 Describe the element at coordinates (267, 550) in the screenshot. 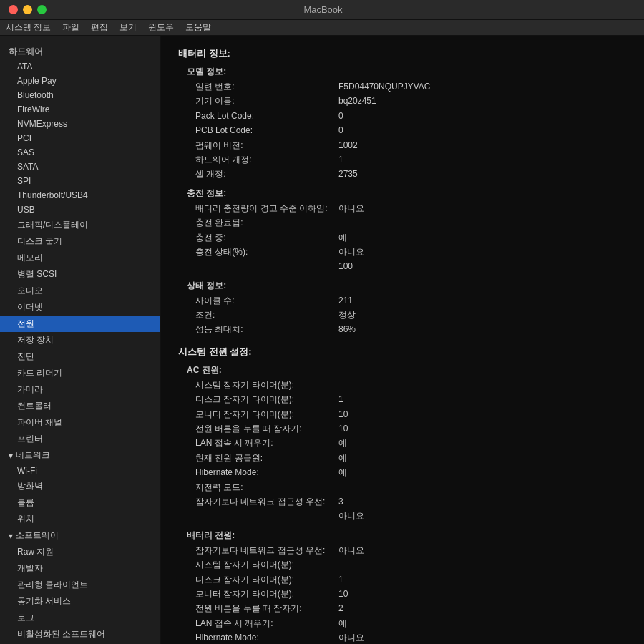

I see `bat-network-priority-label: 잠자기보다 네트워크 접근성 우선:` at that location.